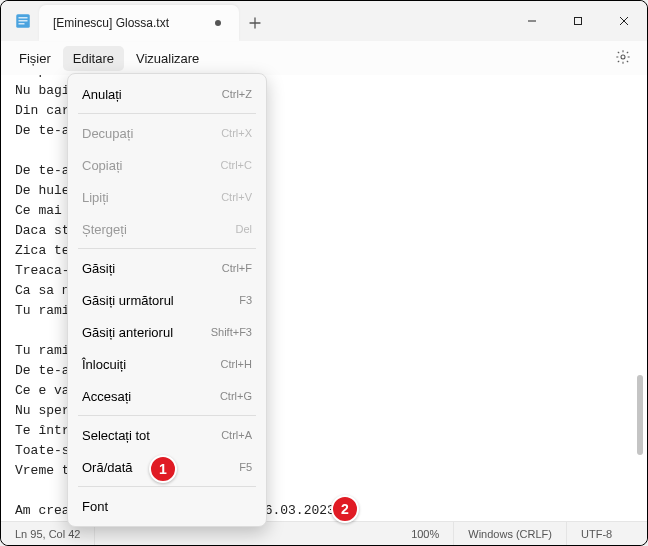 Image resolution: width=648 pixels, height=546 pixels. What do you see at coordinates (167, 332) in the screenshot?
I see `menu-find-prev: Găsiți anteriorulShift+F3` at bounding box center [167, 332].